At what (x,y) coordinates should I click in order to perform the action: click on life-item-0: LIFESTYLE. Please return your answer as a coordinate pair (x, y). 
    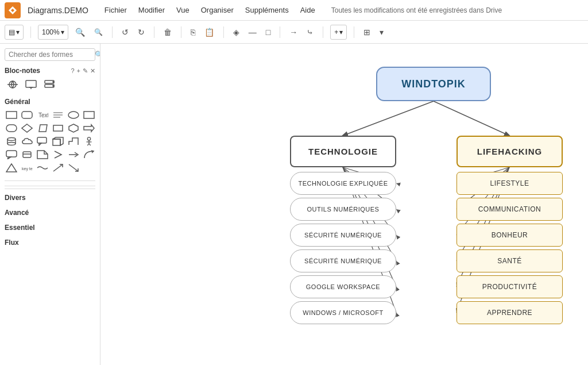
    Looking at the image, I should click on (510, 183).